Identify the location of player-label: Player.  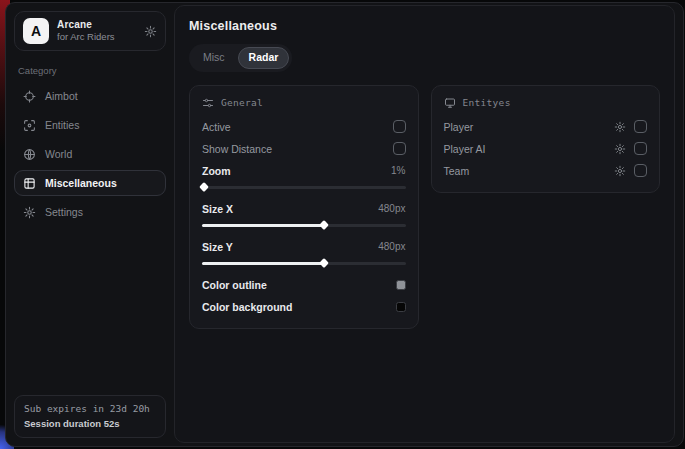
(459, 127).